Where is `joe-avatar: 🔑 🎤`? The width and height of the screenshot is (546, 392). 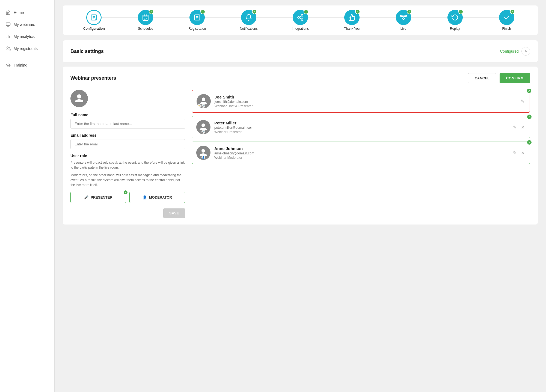
joe-avatar: 🔑 🎤 is located at coordinates (204, 101).